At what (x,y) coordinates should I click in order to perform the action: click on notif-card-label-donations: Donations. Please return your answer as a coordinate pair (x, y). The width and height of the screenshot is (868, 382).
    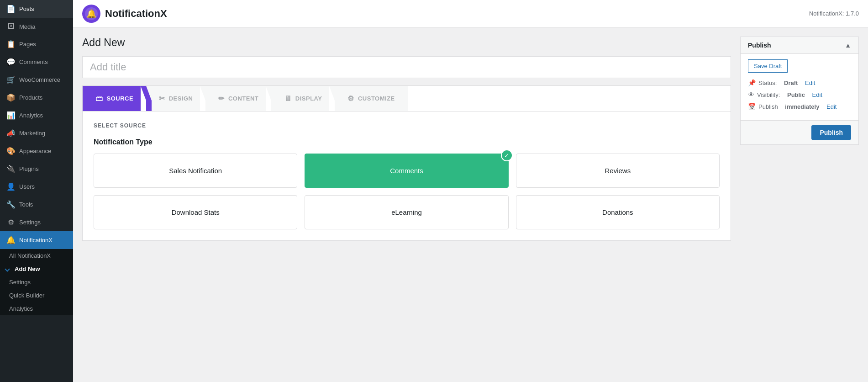
    Looking at the image, I should click on (618, 212).